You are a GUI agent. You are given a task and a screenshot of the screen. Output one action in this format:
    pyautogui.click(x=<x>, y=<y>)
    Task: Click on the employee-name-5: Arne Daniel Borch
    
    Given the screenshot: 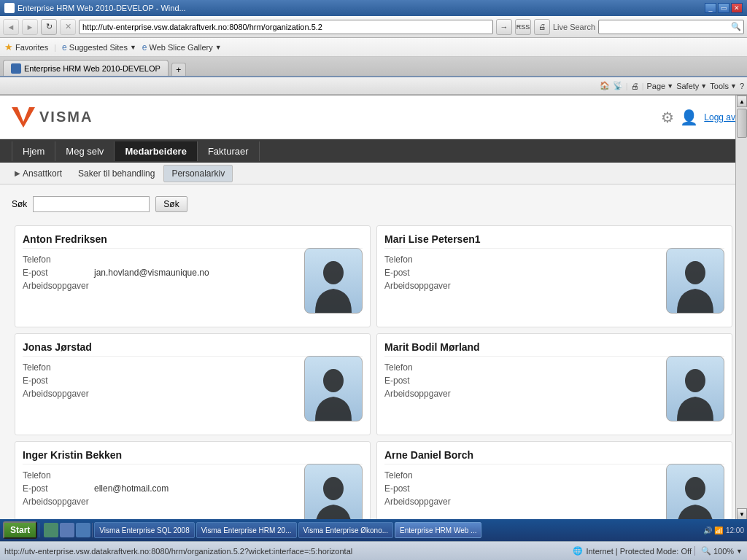 What is the action you would take?
    pyautogui.click(x=554, y=456)
    